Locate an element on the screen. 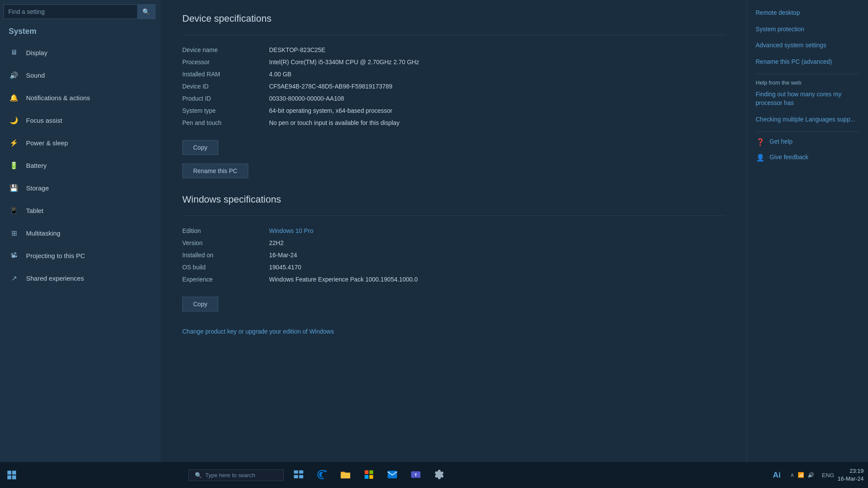 The width and height of the screenshot is (868, 488). spec-row-device-id: Device ID CF5AE94B-278C-48D5-AB98-F59819… is located at coordinates (454, 86).